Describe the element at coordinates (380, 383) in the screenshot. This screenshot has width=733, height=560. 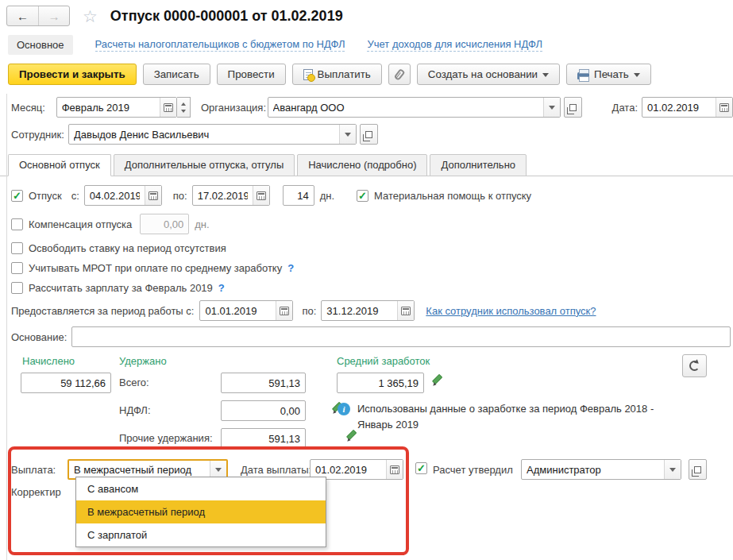
I see `average-field` at that location.